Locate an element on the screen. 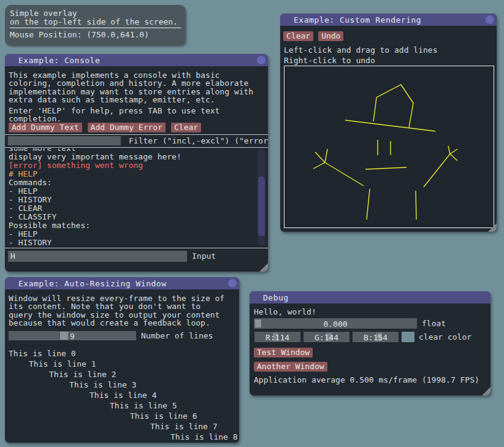 The image size is (504, 447). resizing-line: This is line 1 is located at coordinates (123, 364).